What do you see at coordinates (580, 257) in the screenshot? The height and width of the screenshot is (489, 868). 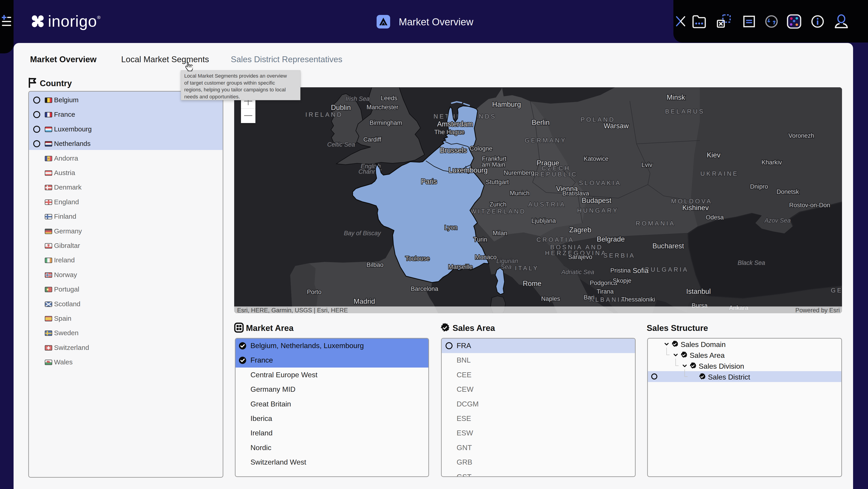 I see `svg-text: Sarajevo` at bounding box center [580, 257].